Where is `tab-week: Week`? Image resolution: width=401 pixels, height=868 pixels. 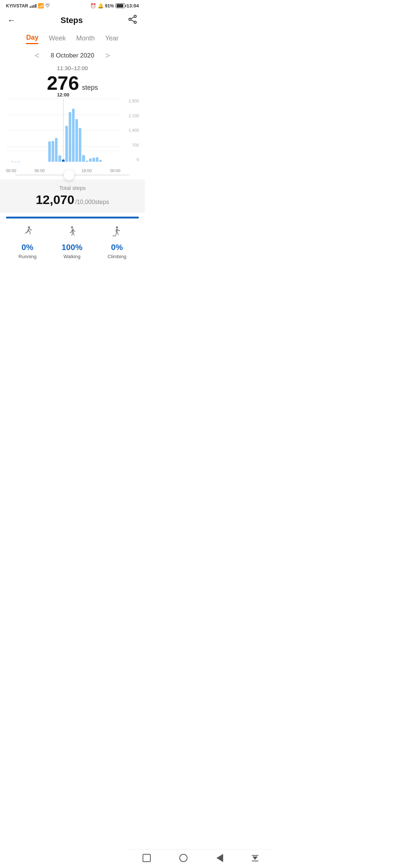
tab-week: Week is located at coordinates (57, 39).